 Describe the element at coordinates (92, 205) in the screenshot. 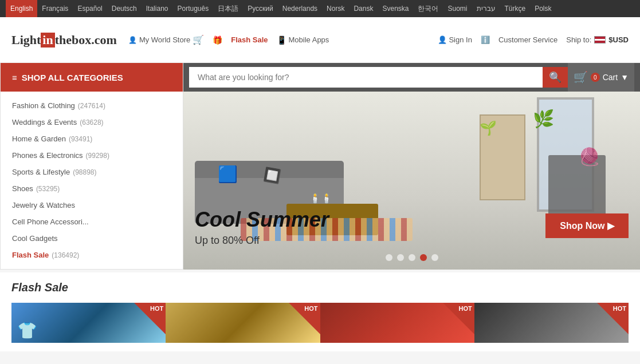

I see `category-item-jewelry: Jewelry & Watches` at that location.